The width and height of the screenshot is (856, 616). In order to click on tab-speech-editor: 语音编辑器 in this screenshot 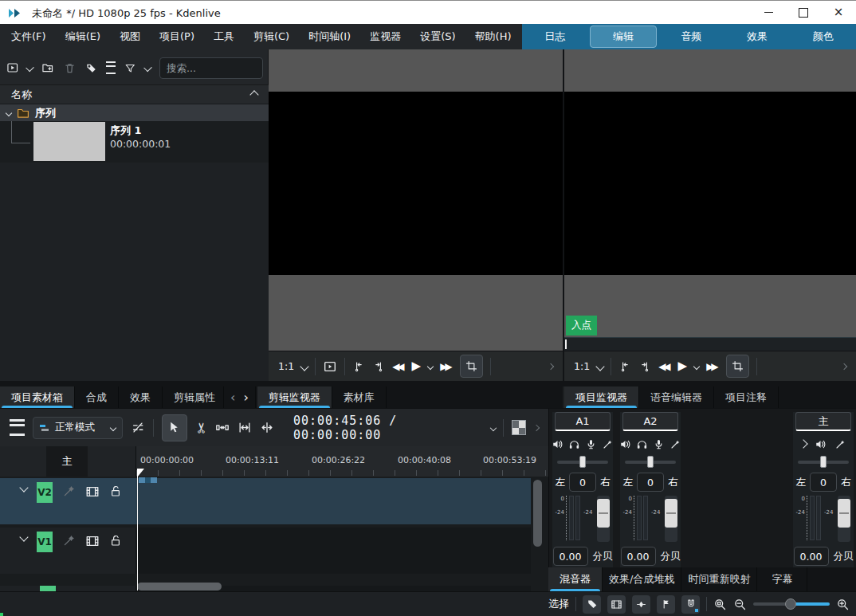, I will do `click(677, 397)`.